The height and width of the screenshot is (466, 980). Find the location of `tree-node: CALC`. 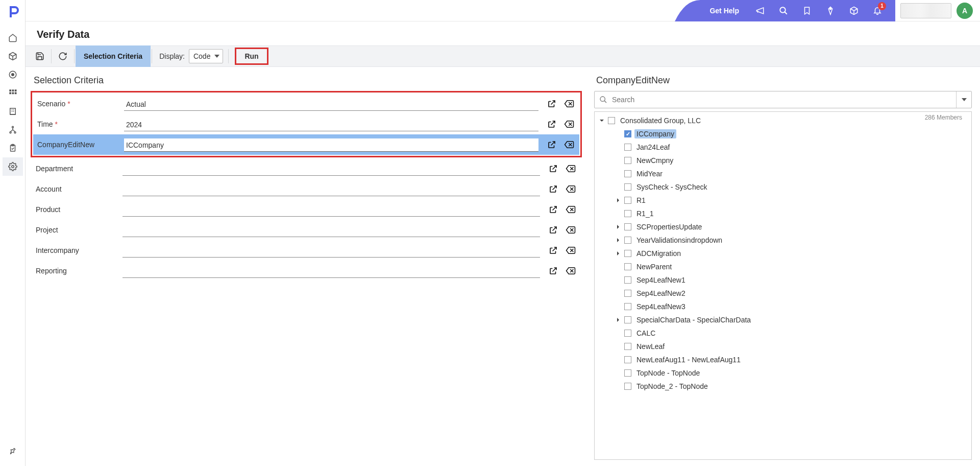

tree-node: CALC is located at coordinates (783, 333).